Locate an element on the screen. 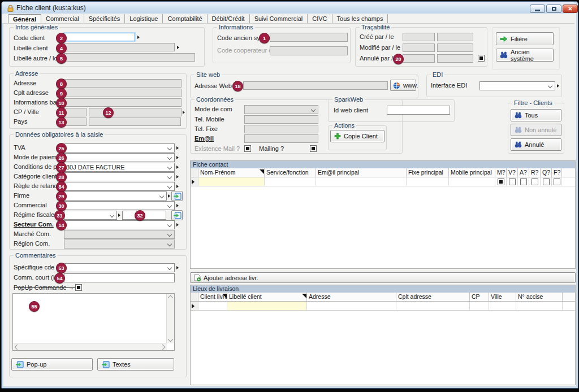  copie-client-button: Copie Client is located at coordinates (357, 136).